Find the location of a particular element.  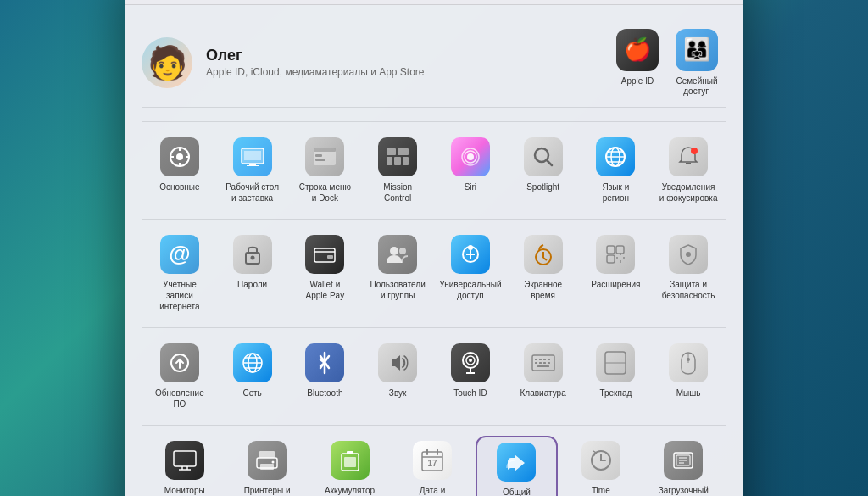

trackpad-icon is located at coordinates (615, 363).